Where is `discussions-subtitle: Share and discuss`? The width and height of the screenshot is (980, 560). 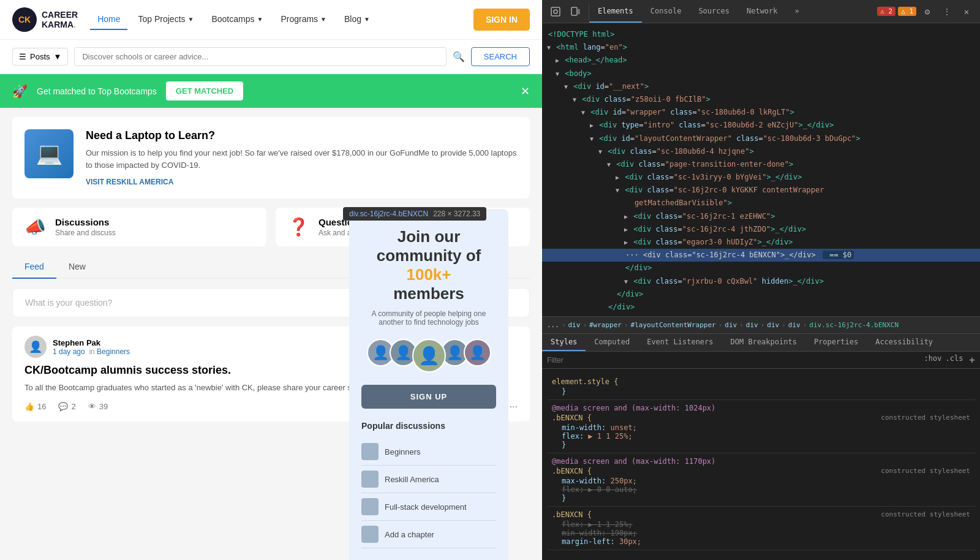 discussions-subtitle: Share and discuss is located at coordinates (86, 233).